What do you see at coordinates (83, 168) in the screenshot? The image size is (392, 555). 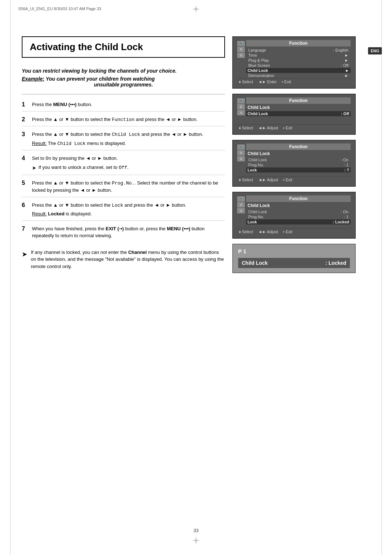 I see `step-4-note-text: If you want to unlock a channel, set to …` at bounding box center [83, 168].